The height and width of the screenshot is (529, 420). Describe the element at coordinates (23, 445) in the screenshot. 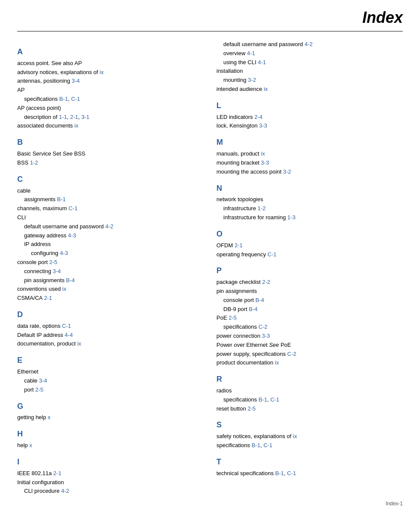

I see `index-text: help` at that location.